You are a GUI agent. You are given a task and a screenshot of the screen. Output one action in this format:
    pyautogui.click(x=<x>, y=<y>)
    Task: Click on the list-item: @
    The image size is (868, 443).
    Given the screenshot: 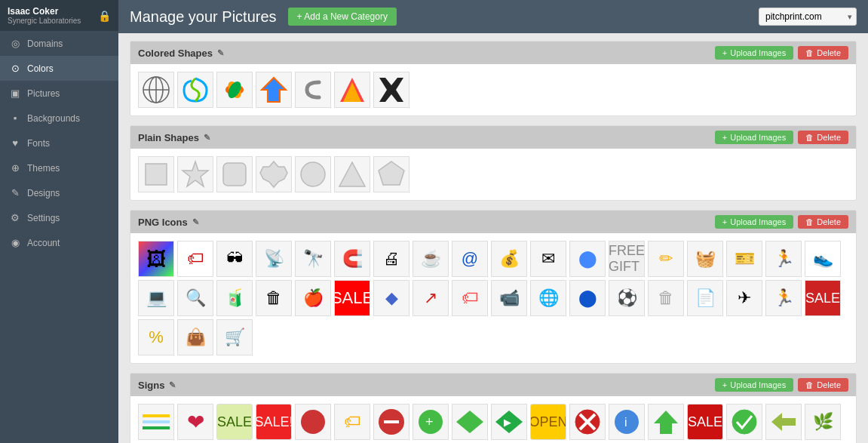 What is the action you would take?
    pyautogui.click(x=470, y=259)
    